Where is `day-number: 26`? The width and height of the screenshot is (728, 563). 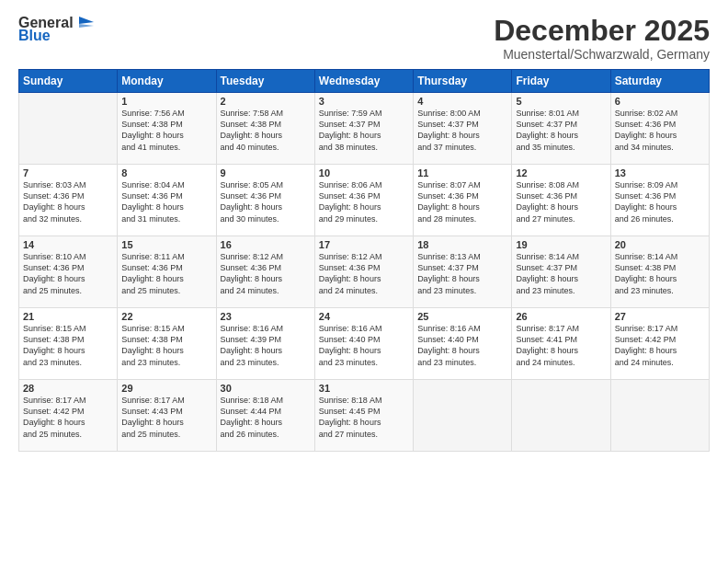
day-number: 26 is located at coordinates (561, 316).